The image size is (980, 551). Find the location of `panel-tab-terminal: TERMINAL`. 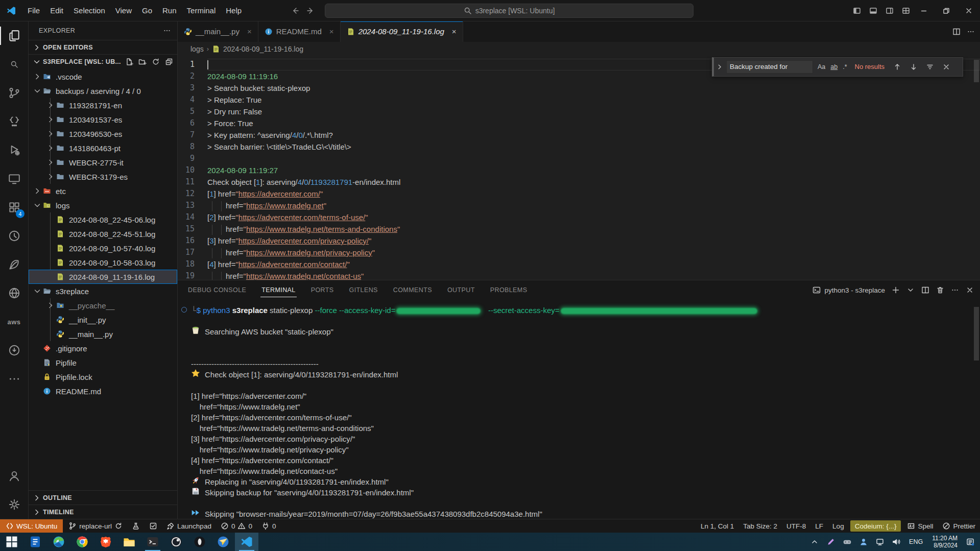

panel-tab-terminal: TERMINAL is located at coordinates (278, 290).